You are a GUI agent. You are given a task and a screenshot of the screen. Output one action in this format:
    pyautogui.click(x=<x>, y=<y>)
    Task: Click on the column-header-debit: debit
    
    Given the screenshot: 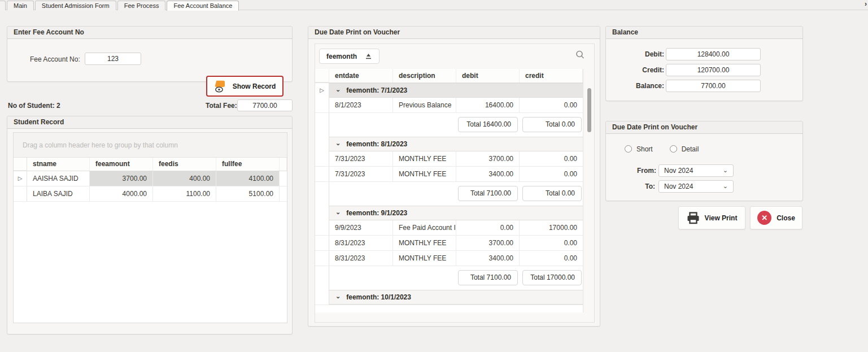 What is the action you would take?
    pyautogui.click(x=488, y=76)
    